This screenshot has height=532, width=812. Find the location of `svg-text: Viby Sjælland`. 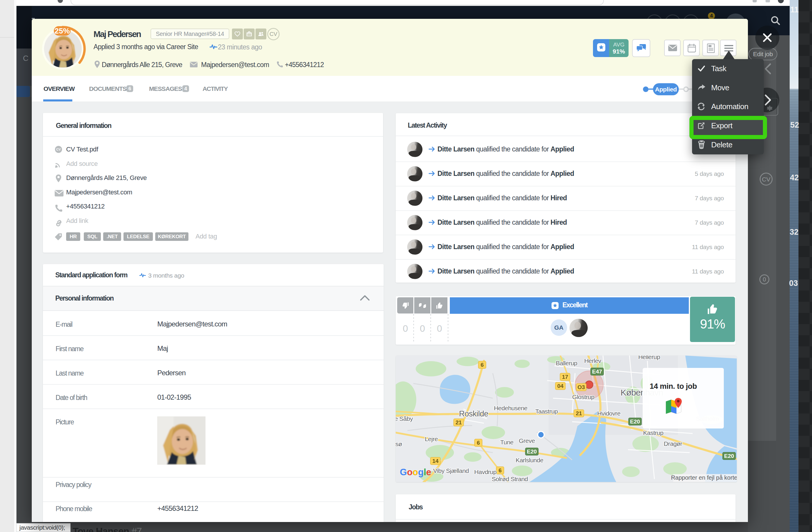

svg-text: Viby Sjælland is located at coordinates (451, 471).